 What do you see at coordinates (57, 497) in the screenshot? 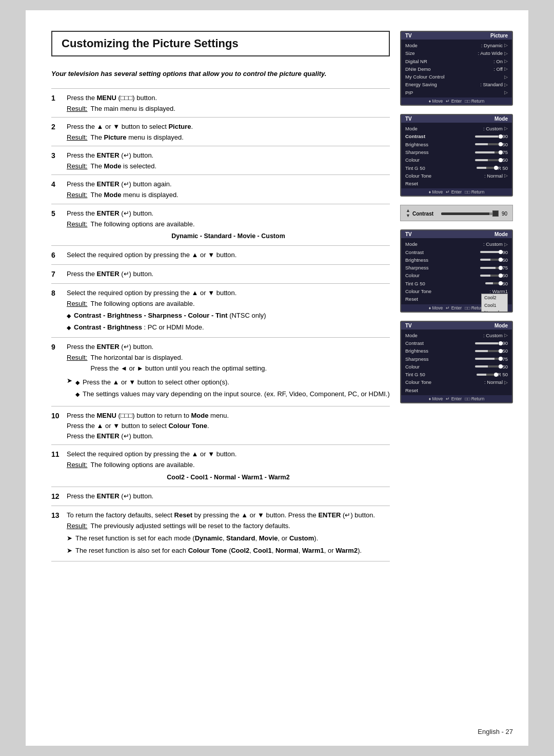
I see `step-num-12: 12` at bounding box center [57, 497].